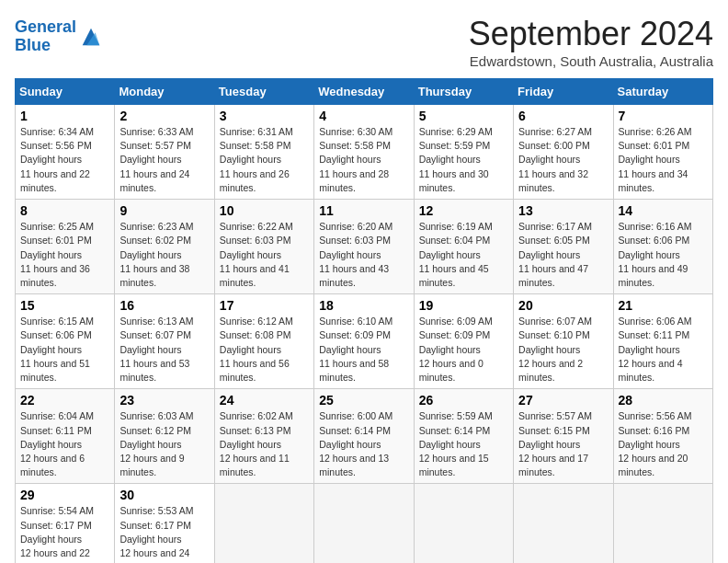  Describe the element at coordinates (164, 400) in the screenshot. I see `day-number: 23` at that location.